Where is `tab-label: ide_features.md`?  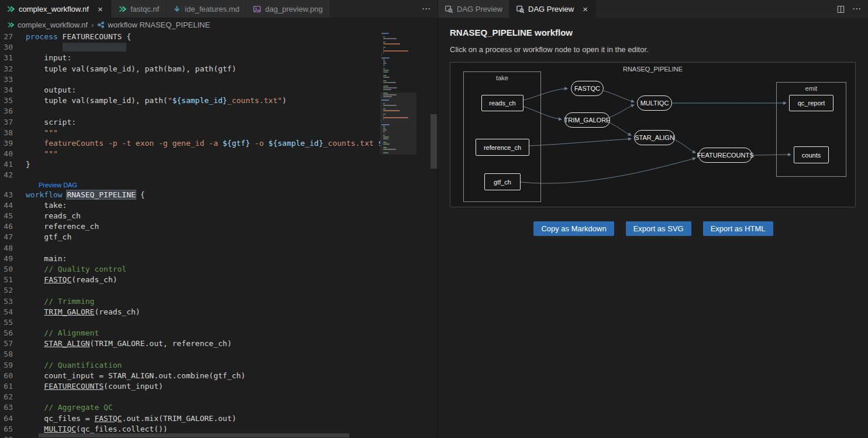 tab-label: ide_features.md is located at coordinates (212, 9).